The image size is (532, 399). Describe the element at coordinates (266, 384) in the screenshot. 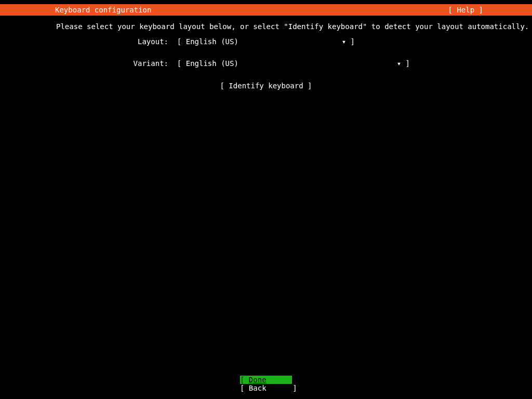

I see `footer: [ Done ] [ Back ]` at that location.